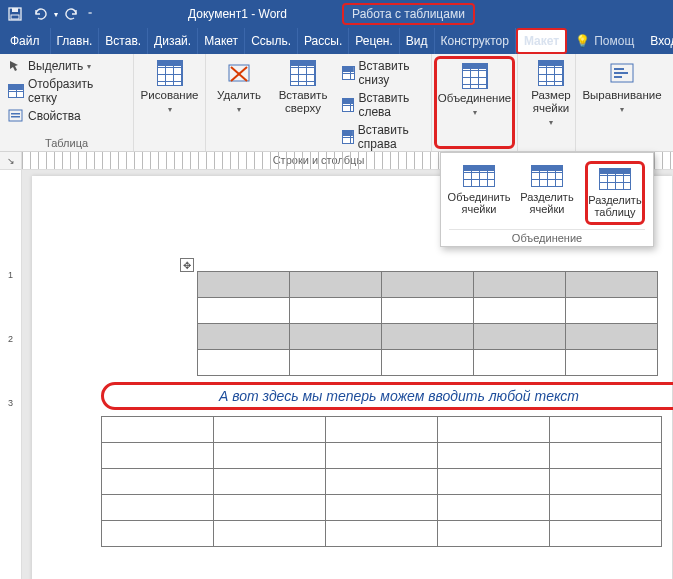  What do you see at coordinates (390, 105) in the screenshot?
I see `insert-left-label: Вставить слева` at bounding box center [390, 105].